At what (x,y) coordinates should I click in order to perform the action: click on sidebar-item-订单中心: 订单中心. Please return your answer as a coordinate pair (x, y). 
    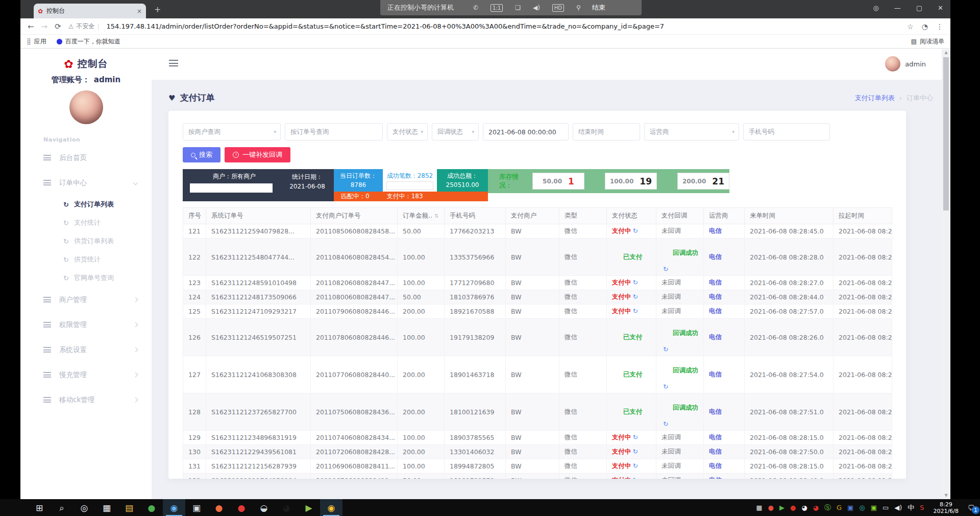
    Looking at the image, I should click on (86, 183).